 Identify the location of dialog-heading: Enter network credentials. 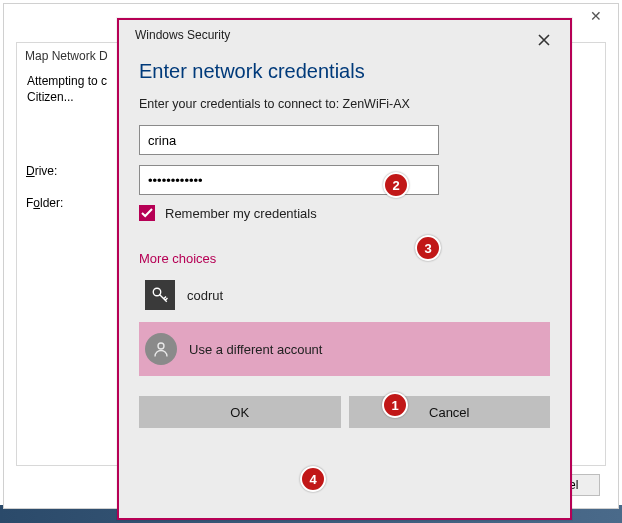
(344, 72).